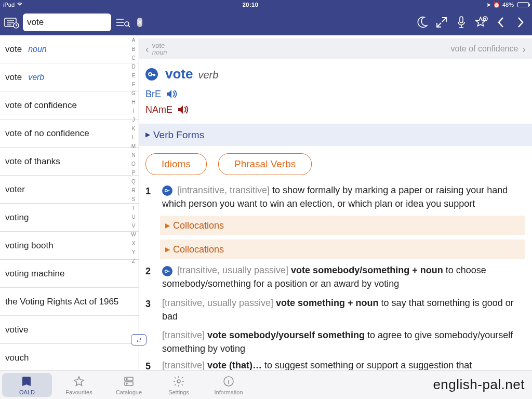 The height and width of the screenshot is (399, 532). I want to click on index-letter: M, so click(134, 147).